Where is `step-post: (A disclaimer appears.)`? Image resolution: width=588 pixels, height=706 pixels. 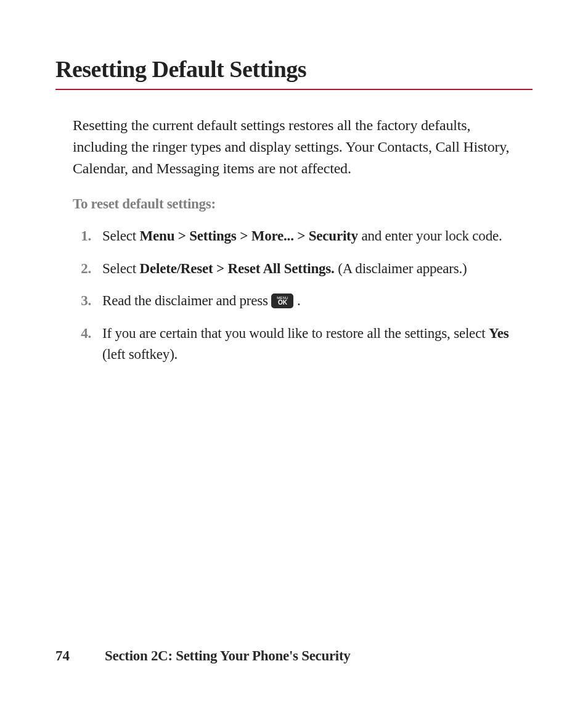
step-post: (A disclaimer appears.) is located at coordinates (401, 269).